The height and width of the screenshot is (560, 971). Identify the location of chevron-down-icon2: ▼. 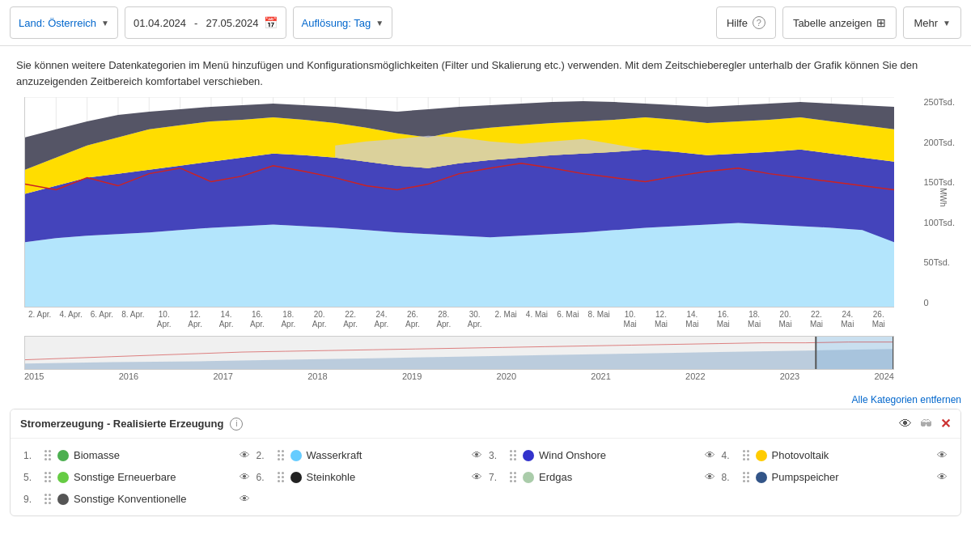
(379, 23).